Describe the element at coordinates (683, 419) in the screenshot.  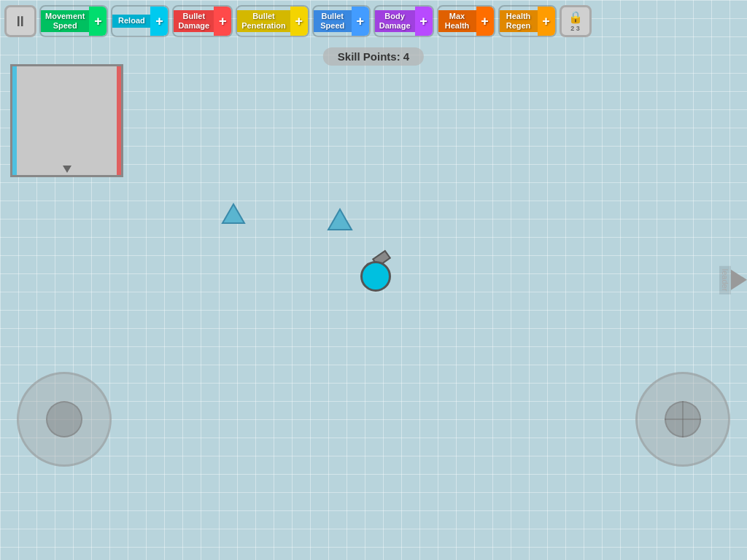
I see `crosshair-v` at that location.